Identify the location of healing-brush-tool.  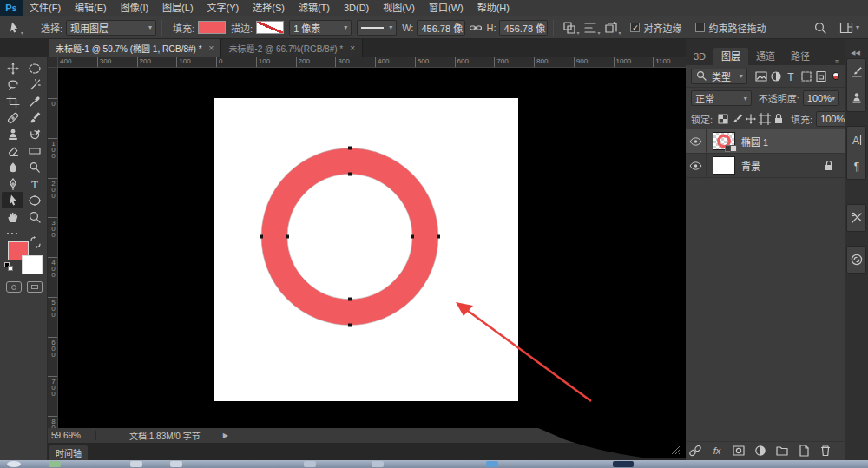
(12, 118).